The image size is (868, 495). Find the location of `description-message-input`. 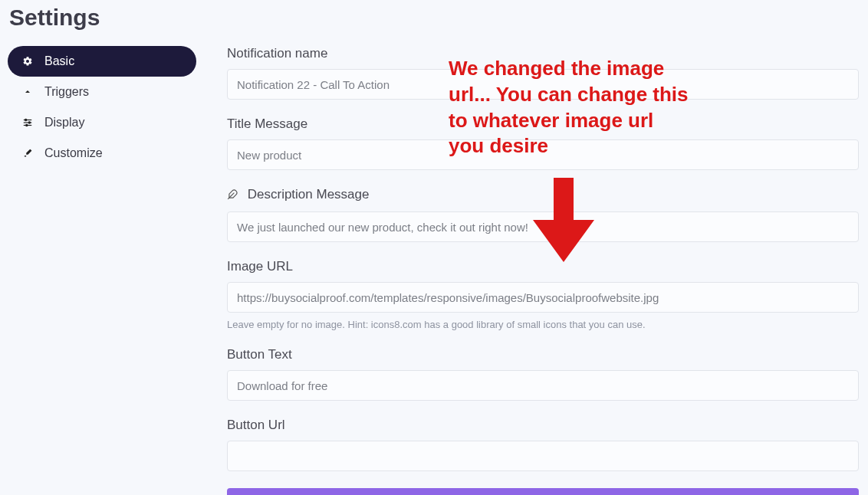

description-message-input is located at coordinates (543, 227).